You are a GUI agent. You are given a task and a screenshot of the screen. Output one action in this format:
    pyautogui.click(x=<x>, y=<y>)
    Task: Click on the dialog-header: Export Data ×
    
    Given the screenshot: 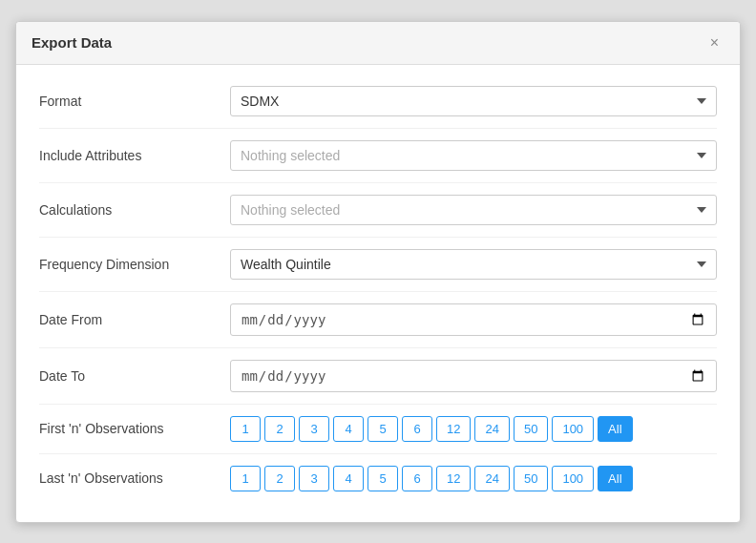 What is the action you would take?
    pyautogui.click(x=378, y=44)
    